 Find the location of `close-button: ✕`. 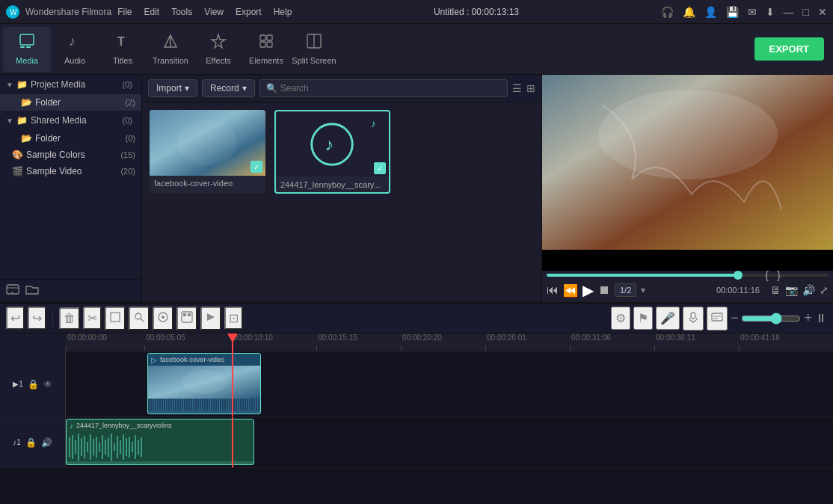

close-button: ✕ is located at coordinates (823, 12).